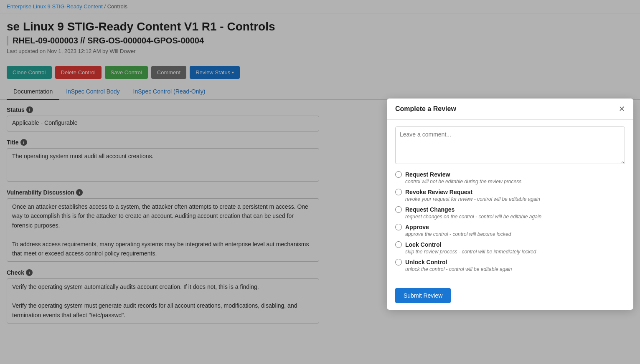 This screenshot has height=364, width=640. Describe the element at coordinates (510, 109) in the screenshot. I see `modal-header: Complete a Review ✕` at that location.